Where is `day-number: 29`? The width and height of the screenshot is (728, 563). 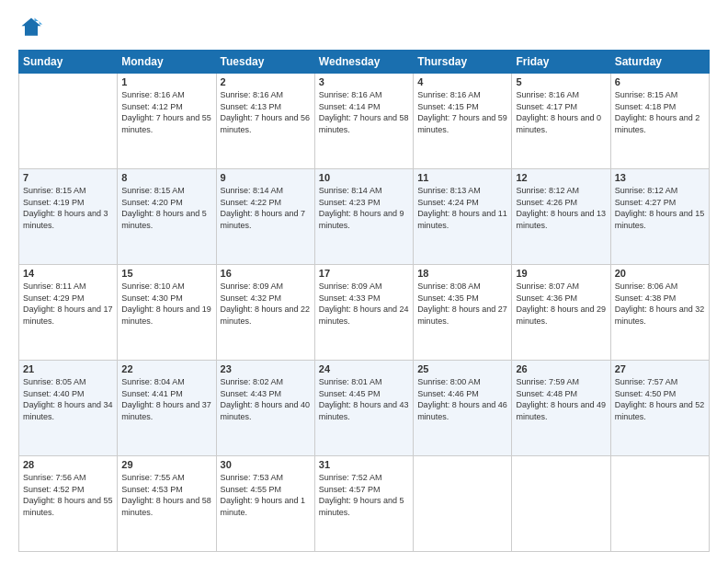
day-number: 29 is located at coordinates (166, 465).